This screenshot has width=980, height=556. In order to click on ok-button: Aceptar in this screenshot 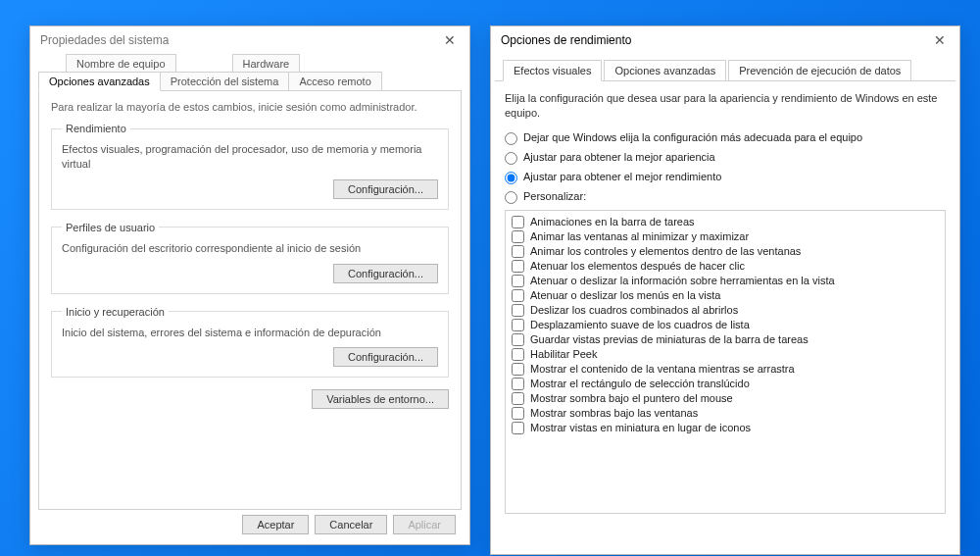, I will do `click(275, 525)`.